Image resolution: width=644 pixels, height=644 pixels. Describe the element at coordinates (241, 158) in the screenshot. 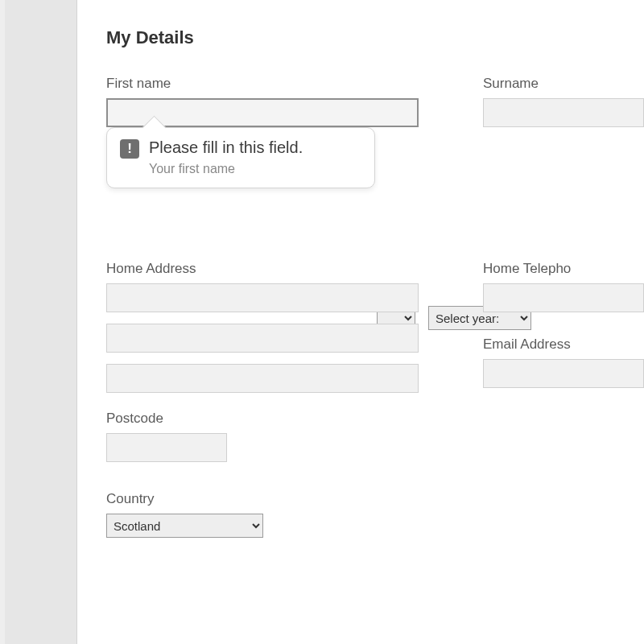

I see `validation-tooltip: ! Please fill in this field. Your first …` at that location.